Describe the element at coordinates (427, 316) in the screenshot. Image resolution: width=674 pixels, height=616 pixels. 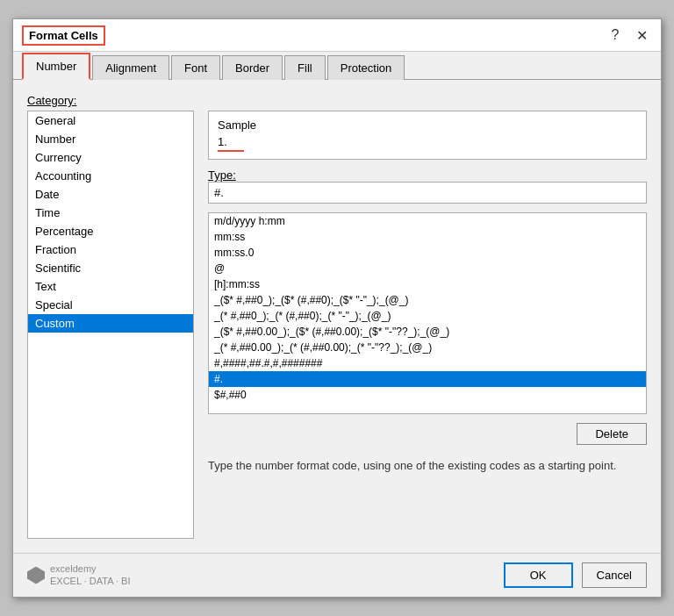
I see `format-item-7: _(* #,##0_);_(* (#,##0);_(* "-"_);_(@_)` at that location.